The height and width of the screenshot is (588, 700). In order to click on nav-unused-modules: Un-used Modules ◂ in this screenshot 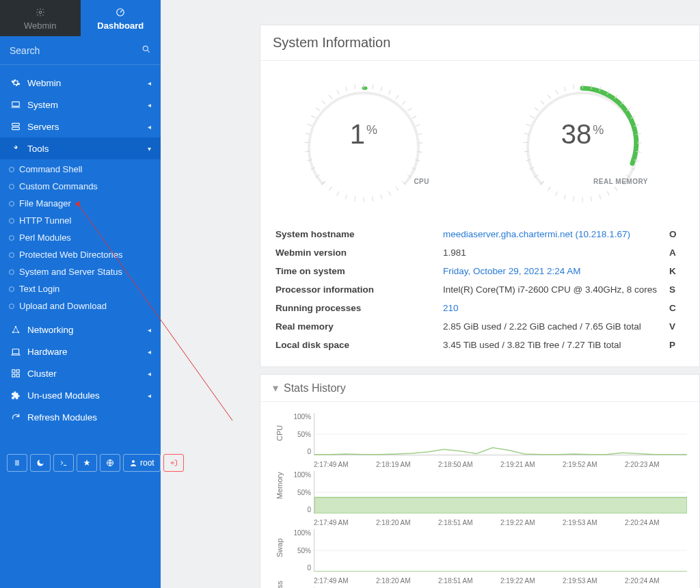, I will do `click(81, 395)`.